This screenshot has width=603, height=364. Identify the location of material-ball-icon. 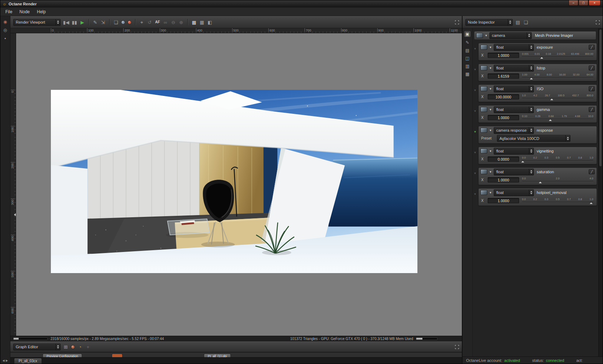
(73, 347).